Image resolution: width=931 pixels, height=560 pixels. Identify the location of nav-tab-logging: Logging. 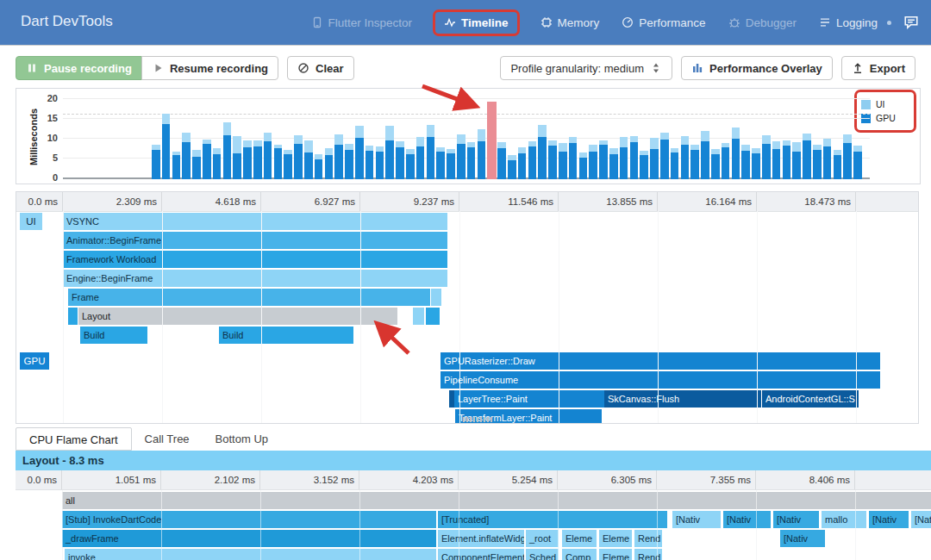
(848, 22).